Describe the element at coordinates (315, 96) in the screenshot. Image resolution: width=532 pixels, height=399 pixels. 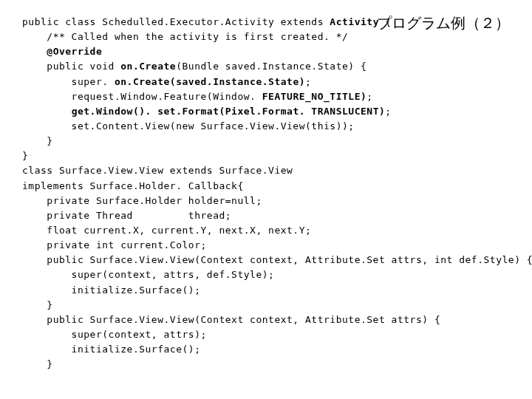
I see `code-const: FEATURE_NO_TITLE)` at that location.